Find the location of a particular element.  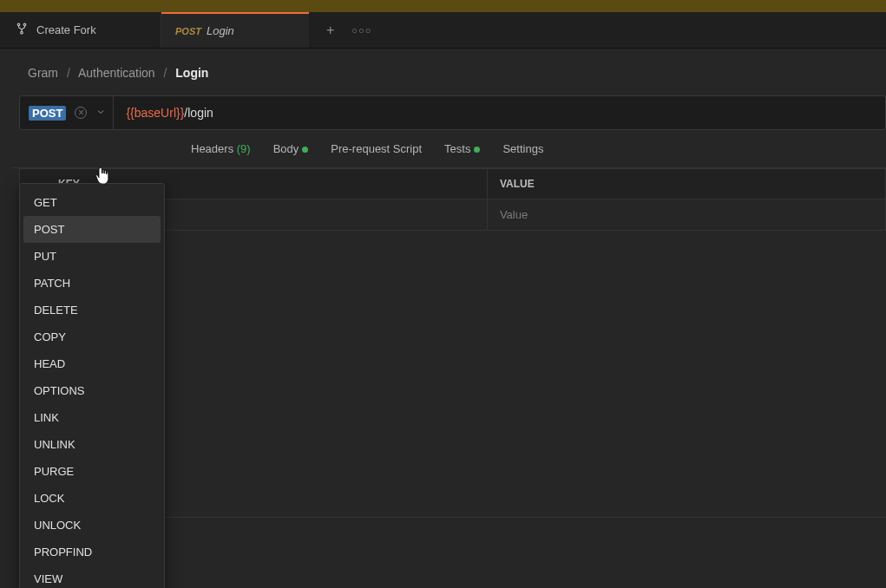

url-row: POST × {{baseUrl}}/login is located at coordinates (450, 113).